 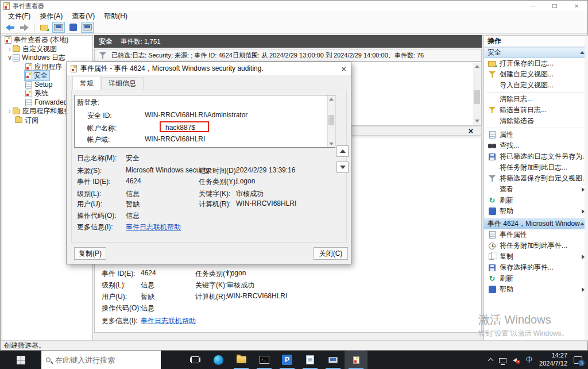 What do you see at coordinates (343, 68) in the screenshot?
I see `dialog-close-button: ×` at bounding box center [343, 68].